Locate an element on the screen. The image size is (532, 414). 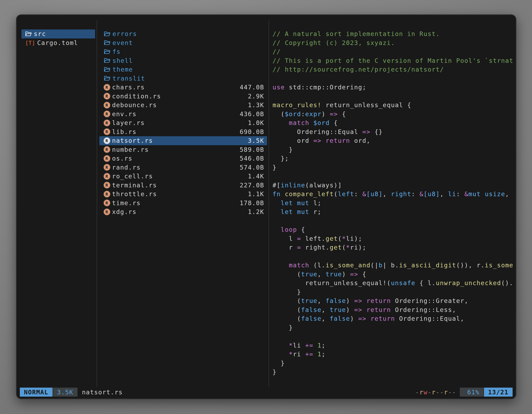
code-line: ord => return ord, is located at coordinates (393, 141).